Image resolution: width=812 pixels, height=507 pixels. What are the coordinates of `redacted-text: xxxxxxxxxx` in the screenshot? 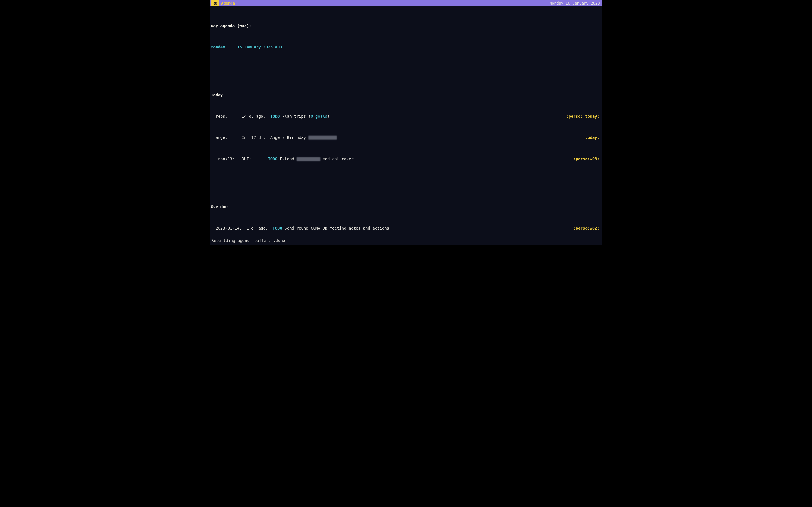 It's located at (309, 159).